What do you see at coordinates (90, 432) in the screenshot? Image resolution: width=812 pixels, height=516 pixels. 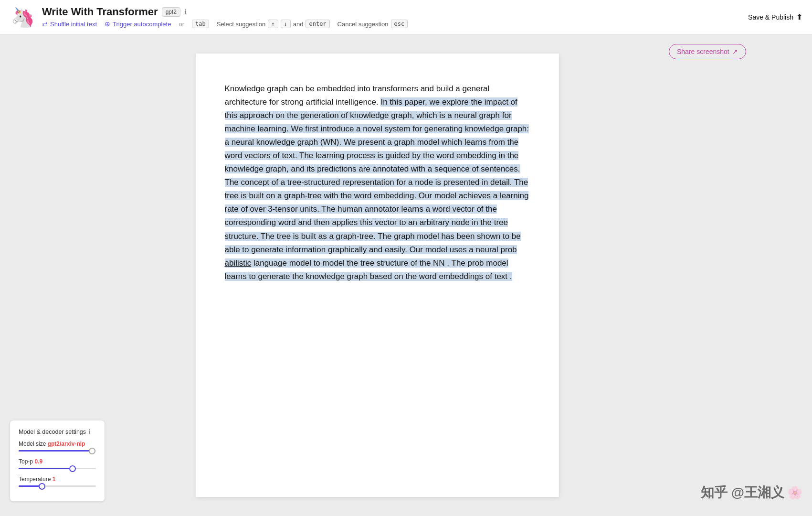 I see `panel-info-icon: ℹ` at bounding box center [90, 432].